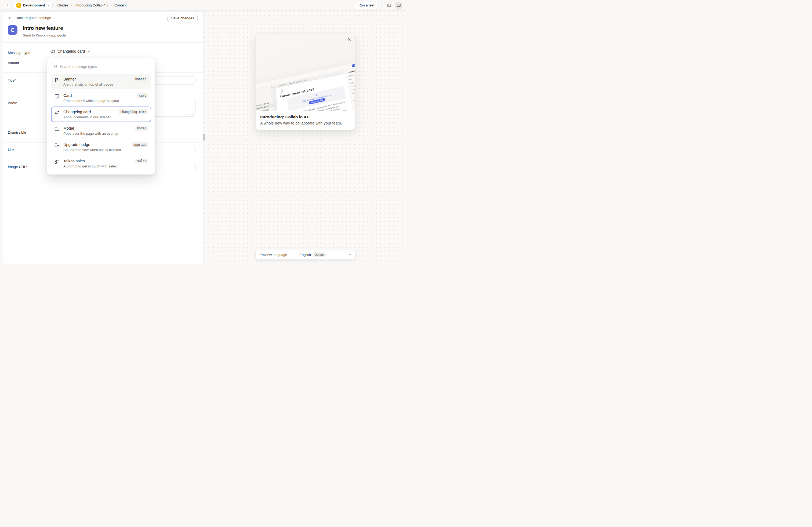  What do you see at coordinates (100, 95) in the screenshot?
I see `option-title: Card` at bounding box center [100, 95].